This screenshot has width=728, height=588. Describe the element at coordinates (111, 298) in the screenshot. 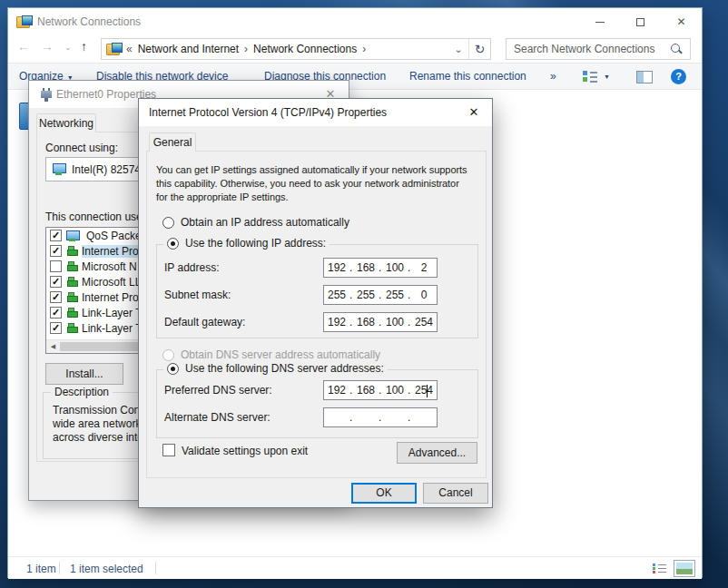

I see `protocol-name: Internet Pro` at that location.